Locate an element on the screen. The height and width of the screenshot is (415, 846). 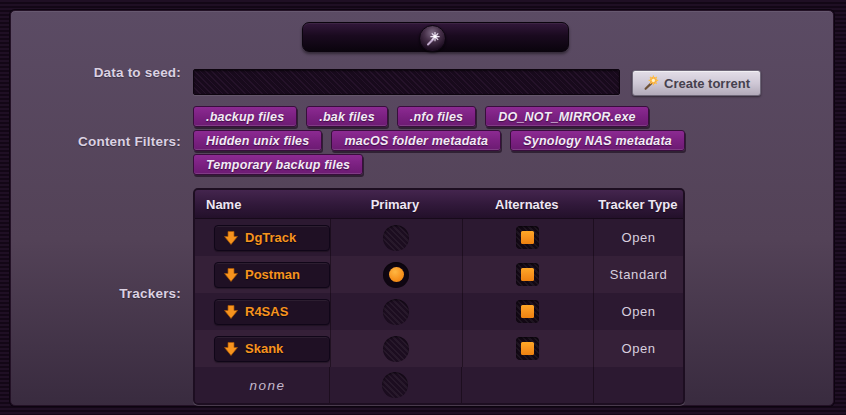
data-to-seed-input is located at coordinates (406, 82).